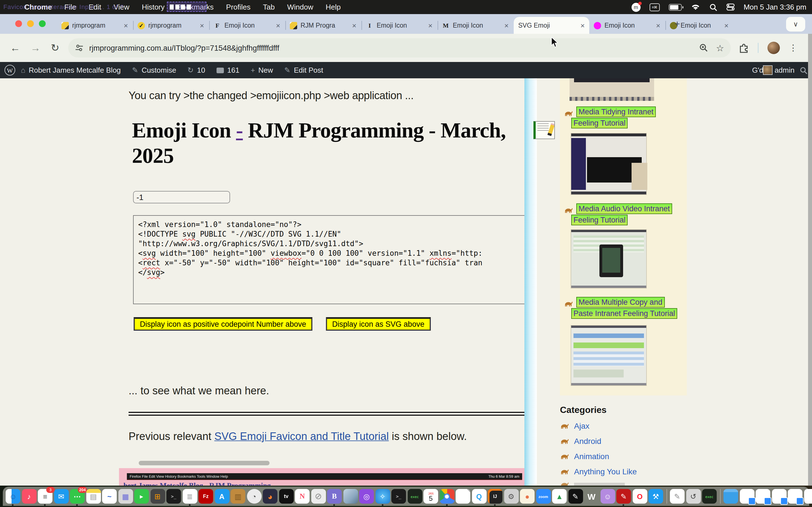 The height and width of the screenshot is (507, 812). What do you see at coordinates (654, 7) in the screenshot?
I see `input-source-icon: ≡⌘` at bounding box center [654, 7].